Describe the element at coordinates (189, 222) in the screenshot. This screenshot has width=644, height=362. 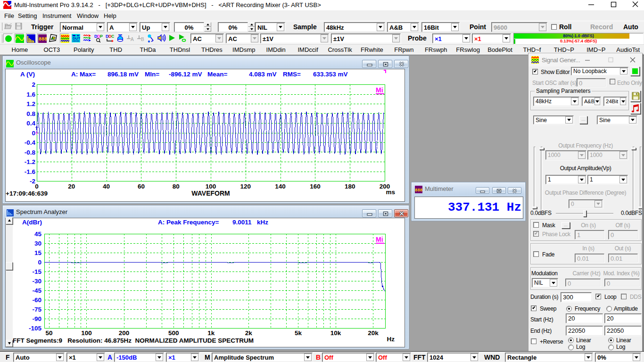
I see `svg-text: A: Peak Frequency=` at that location.